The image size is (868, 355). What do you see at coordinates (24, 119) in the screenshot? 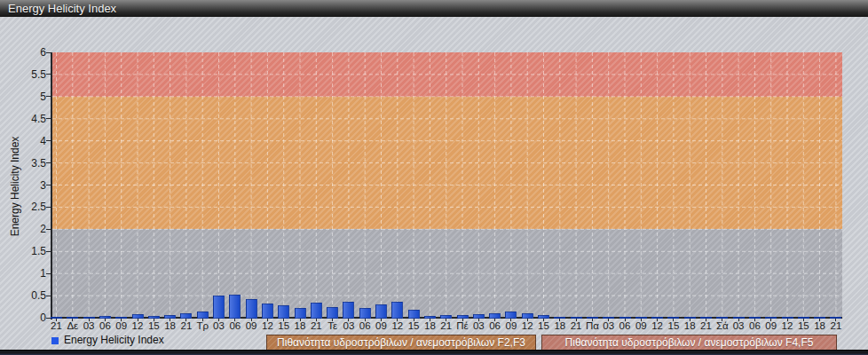
I see `y-tick-label: 4.5` at bounding box center [24, 119].